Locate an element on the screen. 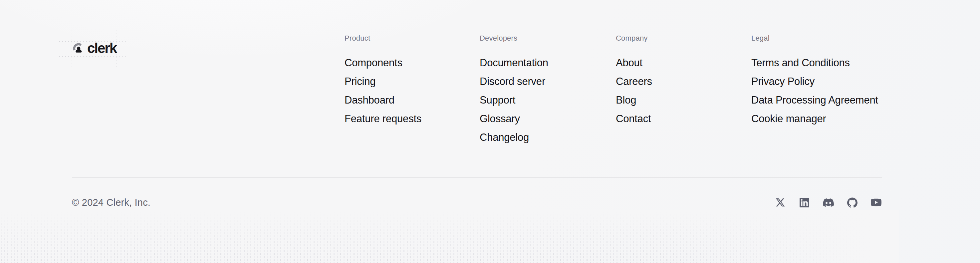  youtube-icon is located at coordinates (876, 202).